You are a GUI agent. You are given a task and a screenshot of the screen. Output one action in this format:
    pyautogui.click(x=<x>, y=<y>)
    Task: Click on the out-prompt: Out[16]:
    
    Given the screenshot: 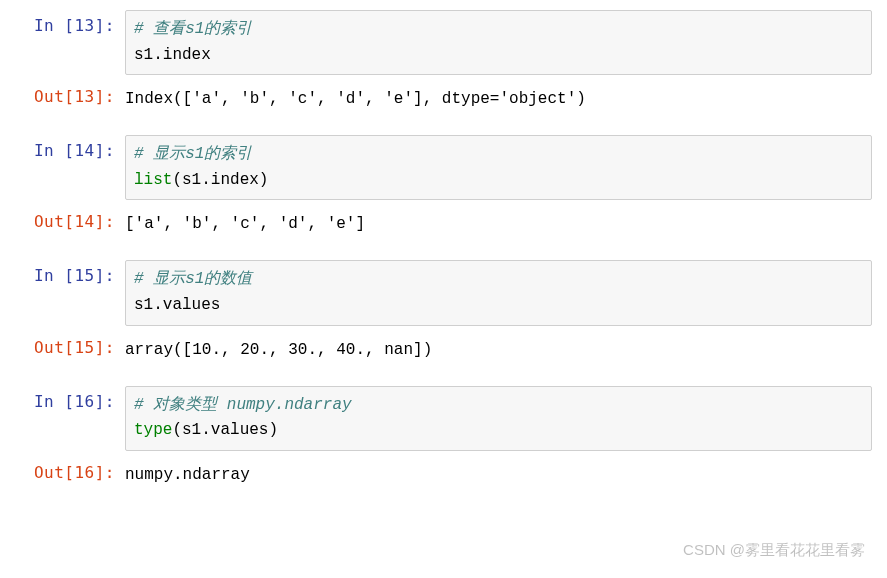 What is the action you would take?
    pyautogui.click(x=70, y=470)
    